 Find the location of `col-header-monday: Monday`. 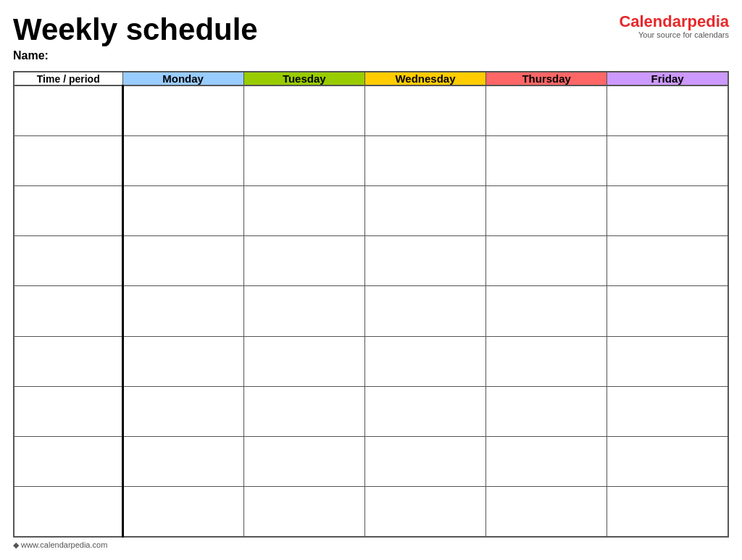

col-header-monday: Monday is located at coordinates (183, 78).